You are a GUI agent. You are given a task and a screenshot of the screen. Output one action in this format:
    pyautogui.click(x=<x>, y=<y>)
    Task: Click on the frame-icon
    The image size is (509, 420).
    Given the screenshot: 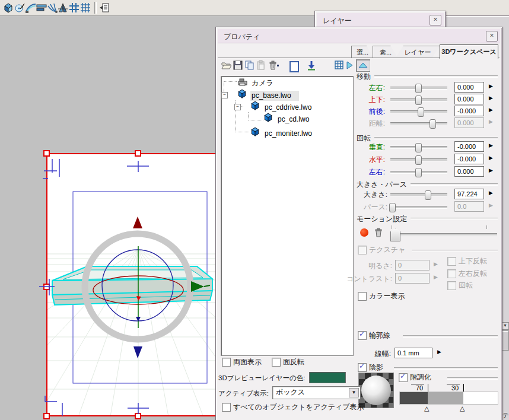 What is the action you would take?
    pyautogui.click(x=294, y=66)
    